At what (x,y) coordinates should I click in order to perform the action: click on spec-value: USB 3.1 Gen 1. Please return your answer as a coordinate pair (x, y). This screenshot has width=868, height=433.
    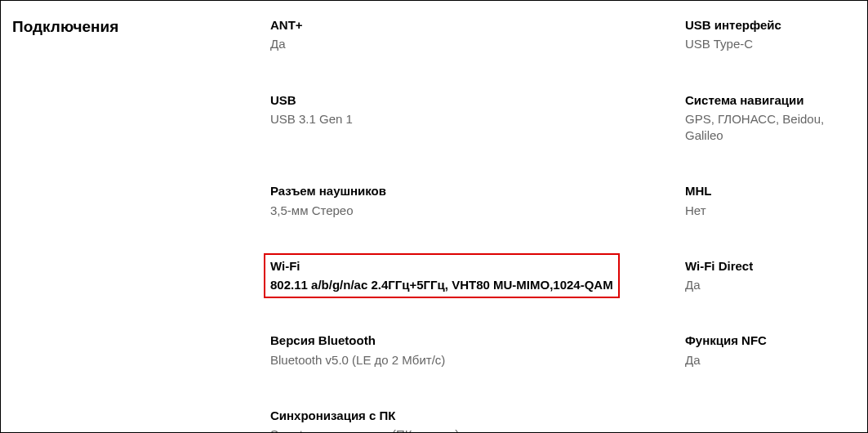
    Looking at the image, I should click on (474, 119).